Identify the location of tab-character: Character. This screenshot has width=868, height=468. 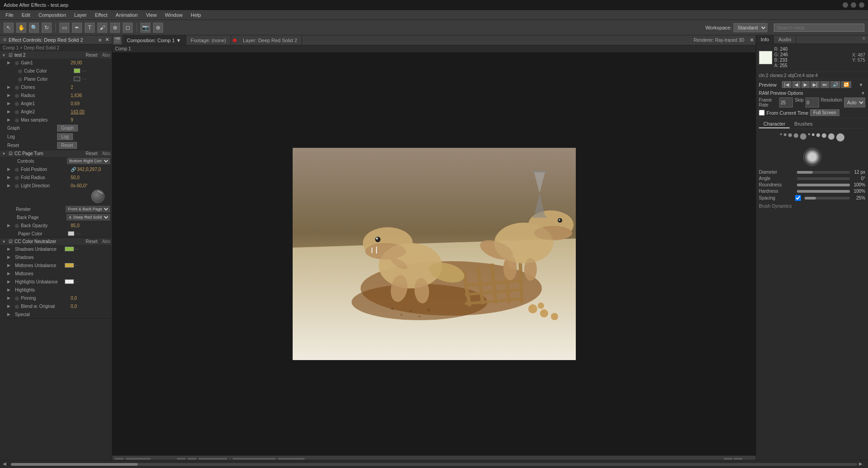
(774, 124).